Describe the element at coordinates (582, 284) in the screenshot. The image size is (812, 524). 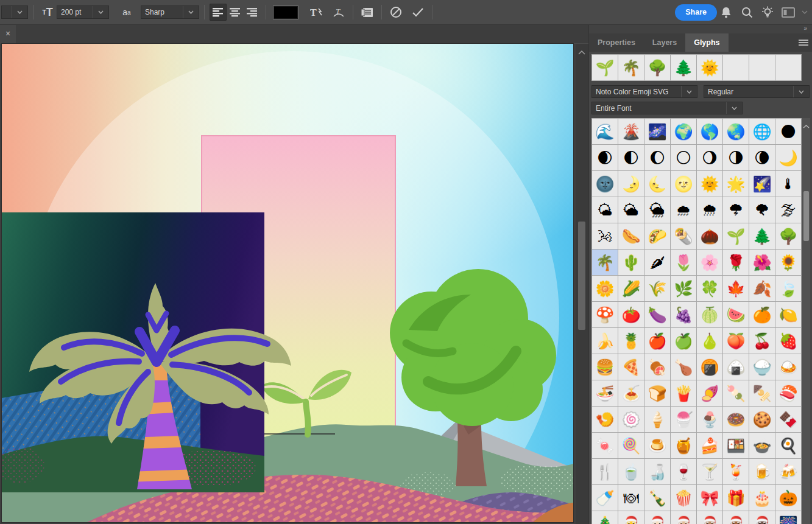
I see `canvas-vertical-scrollbar` at that location.